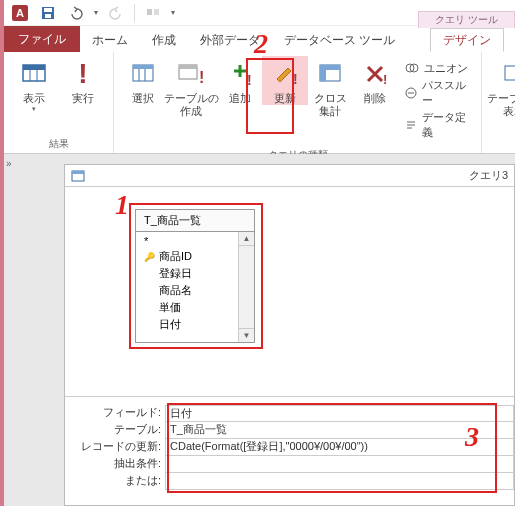 Image resolution: width=515 pixels, height=506 pixels. I want to click on nav-pane-collapsed: », so click(15, 330).